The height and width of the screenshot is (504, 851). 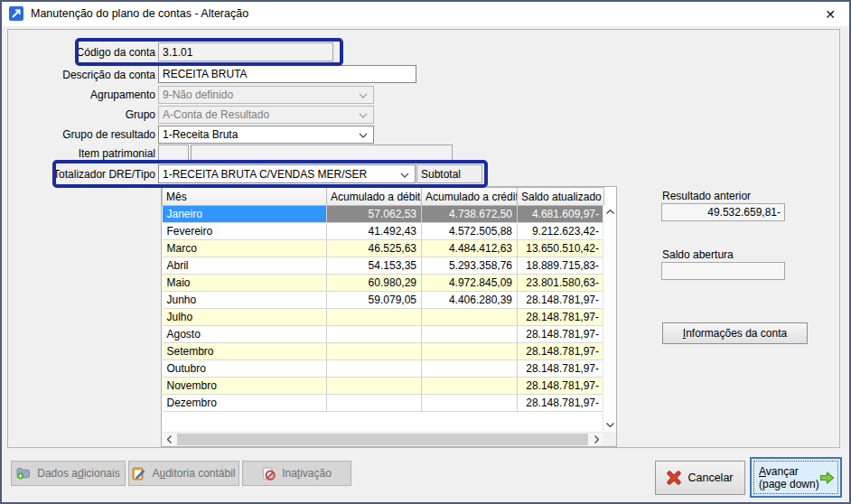 I want to click on table-row: Agosto28.148.781,97-, so click(x=383, y=334).